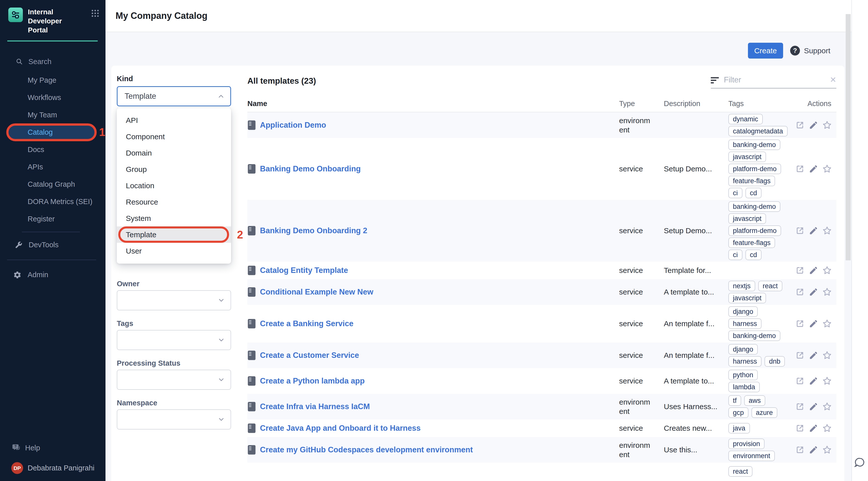  Describe the element at coordinates (53, 167) in the screenshot. I see `sidebar-item-apis: APIs` at that location.